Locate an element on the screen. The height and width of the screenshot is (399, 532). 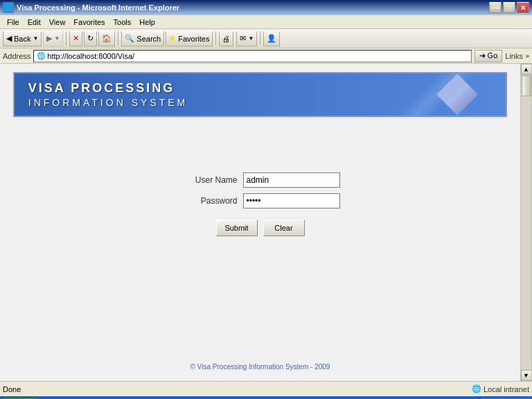
mail-icon: ✉ is located at coordinates (242, 39).